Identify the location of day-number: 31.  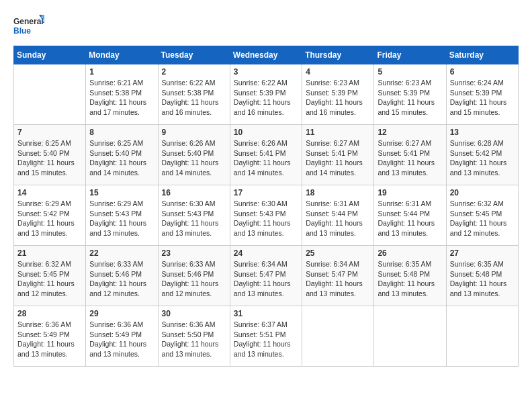
(266, 314).